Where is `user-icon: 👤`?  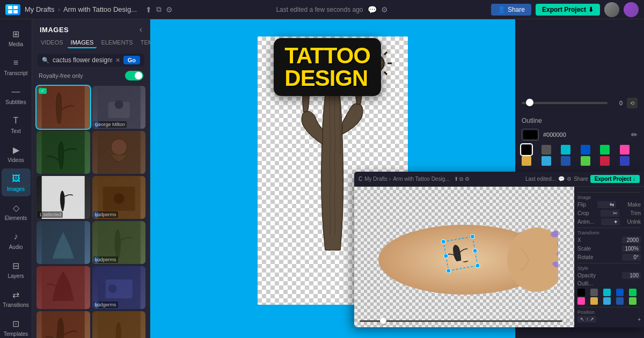
user-icon: 👤 is located at coordinates (501, 10).